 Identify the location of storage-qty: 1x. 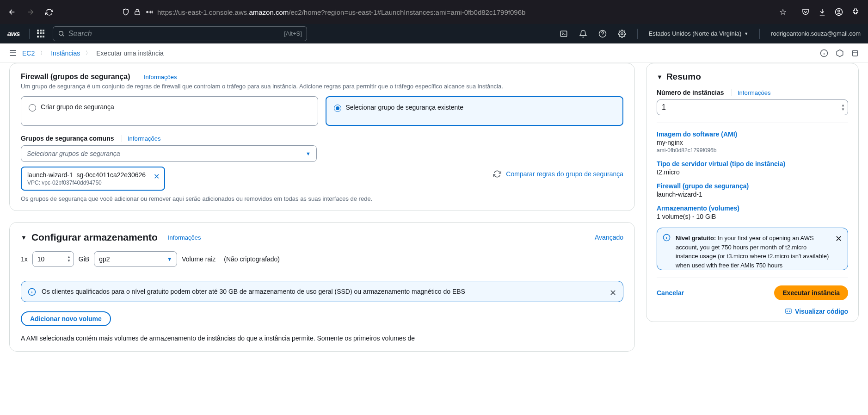
(24, 259).